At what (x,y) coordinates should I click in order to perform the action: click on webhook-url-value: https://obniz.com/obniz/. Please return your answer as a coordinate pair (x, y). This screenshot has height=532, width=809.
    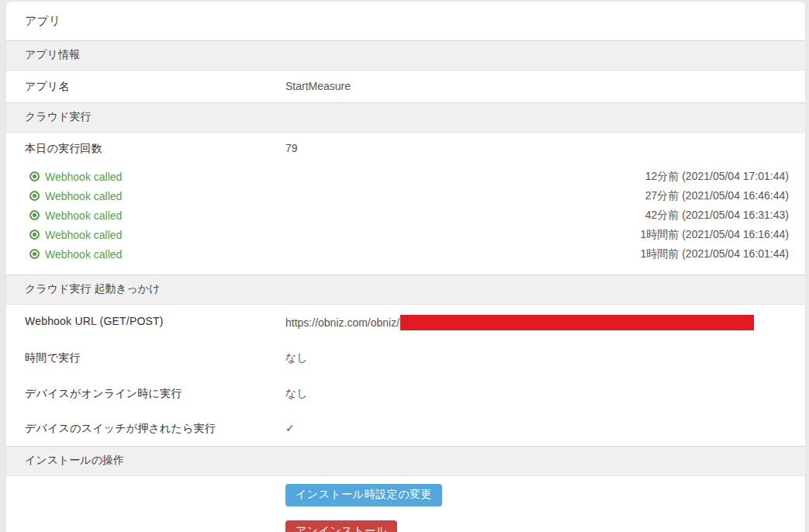
    Looking at the image, I should click on (536, 323).